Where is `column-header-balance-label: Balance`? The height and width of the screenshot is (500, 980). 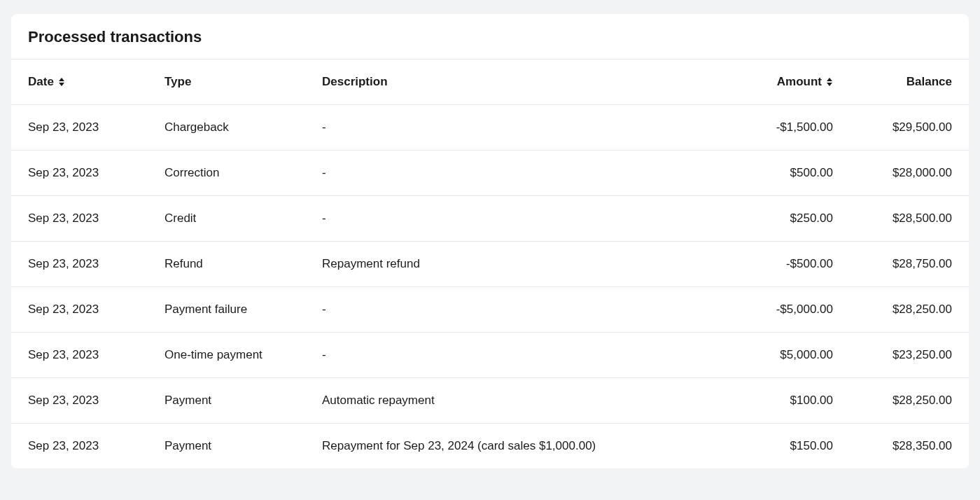 column-header-balance-label: Balance is located at coordinates (930, 81).